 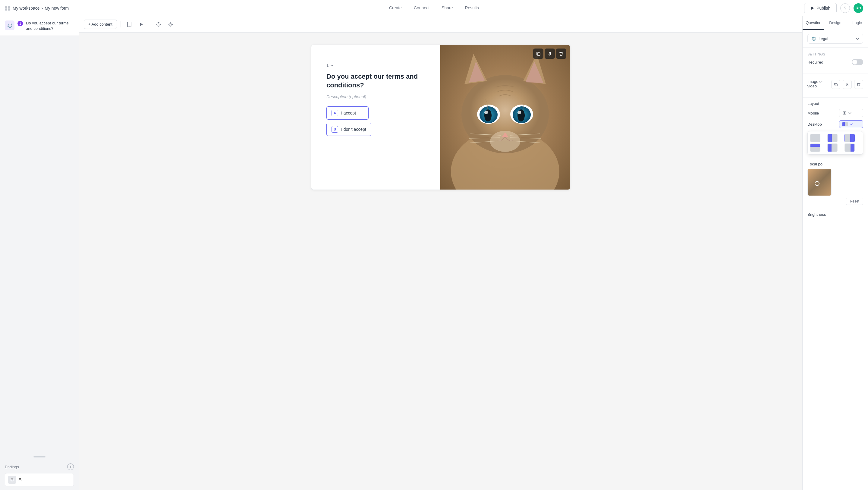 I want to click on layout-section: Layout Mobile Desktop, so click(x=835, y=128).